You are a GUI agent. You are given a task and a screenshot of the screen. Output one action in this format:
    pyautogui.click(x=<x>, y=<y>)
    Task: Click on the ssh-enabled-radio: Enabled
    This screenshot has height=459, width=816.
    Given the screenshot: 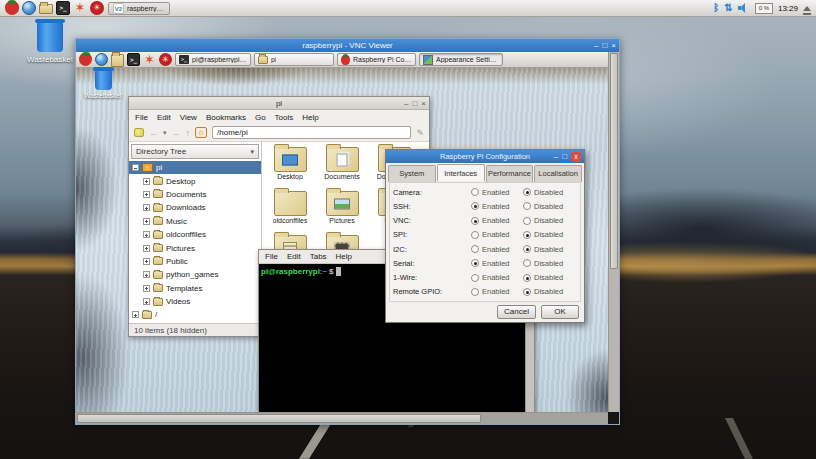 What is the action you would take?
    pyautogui.click(x=497, y=206)
    